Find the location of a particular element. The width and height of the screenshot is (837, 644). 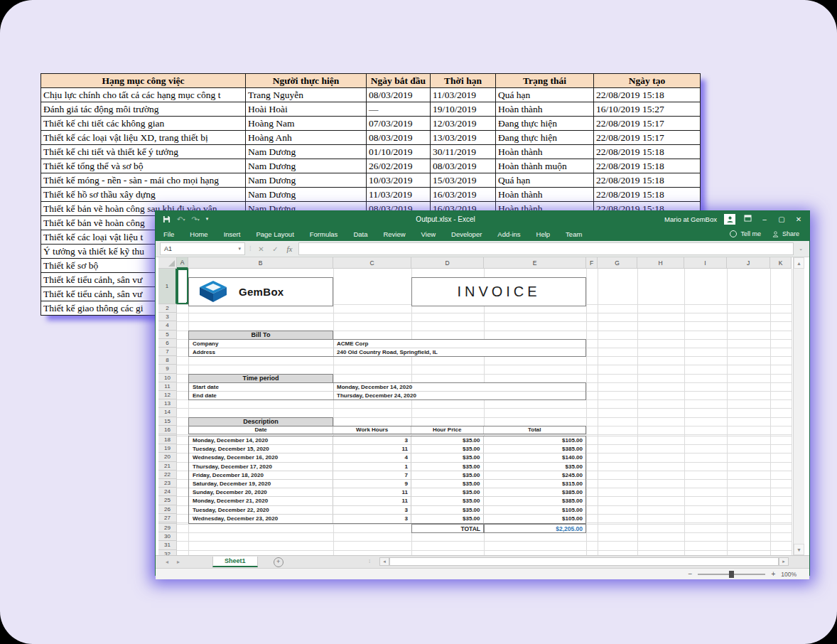

insert-function-icon: fx is located at coordinates (290, 249).